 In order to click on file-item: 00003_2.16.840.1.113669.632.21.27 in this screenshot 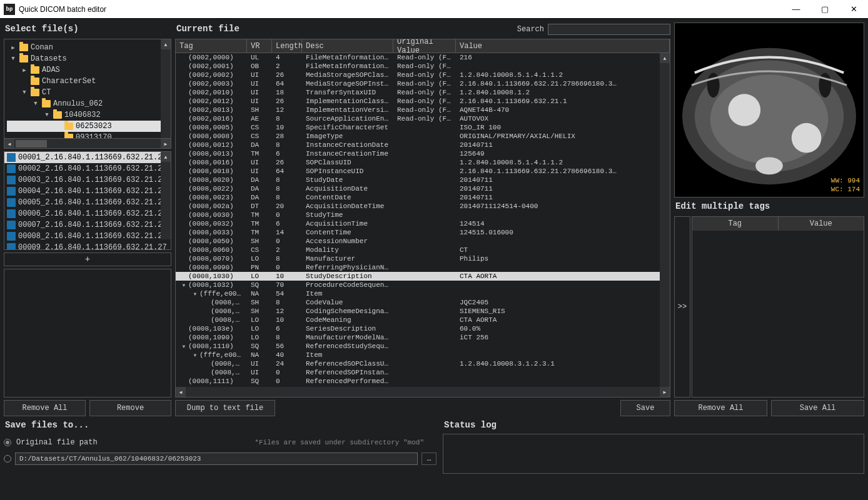, I will do `click(88, 180)`.